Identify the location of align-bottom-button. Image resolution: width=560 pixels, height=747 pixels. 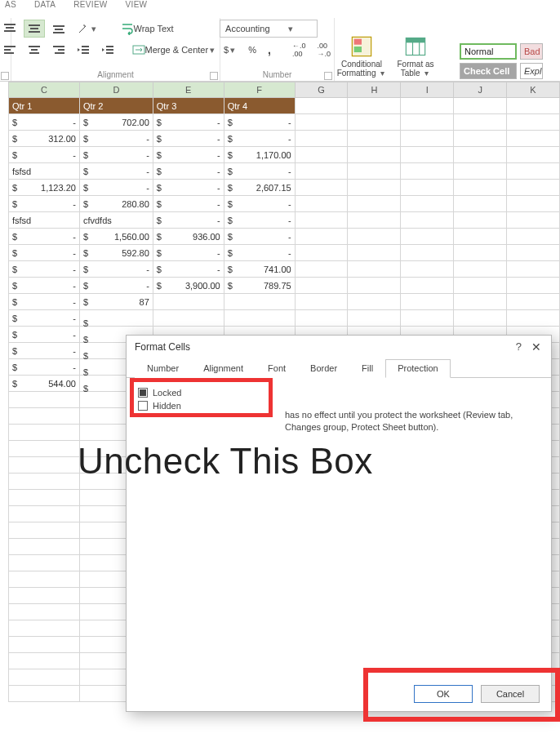
(59, 29).